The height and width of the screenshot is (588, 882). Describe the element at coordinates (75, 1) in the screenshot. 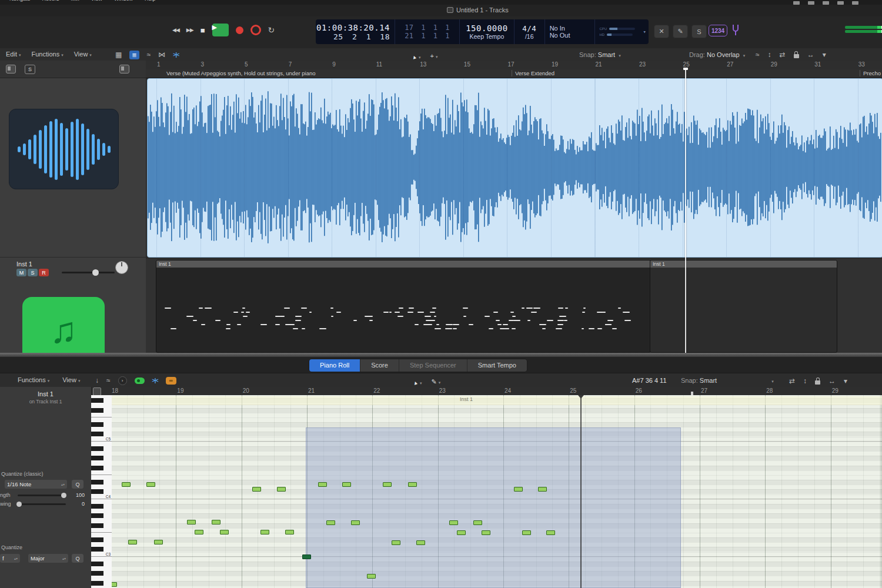

I see `menubar-item: Mix` at that location.